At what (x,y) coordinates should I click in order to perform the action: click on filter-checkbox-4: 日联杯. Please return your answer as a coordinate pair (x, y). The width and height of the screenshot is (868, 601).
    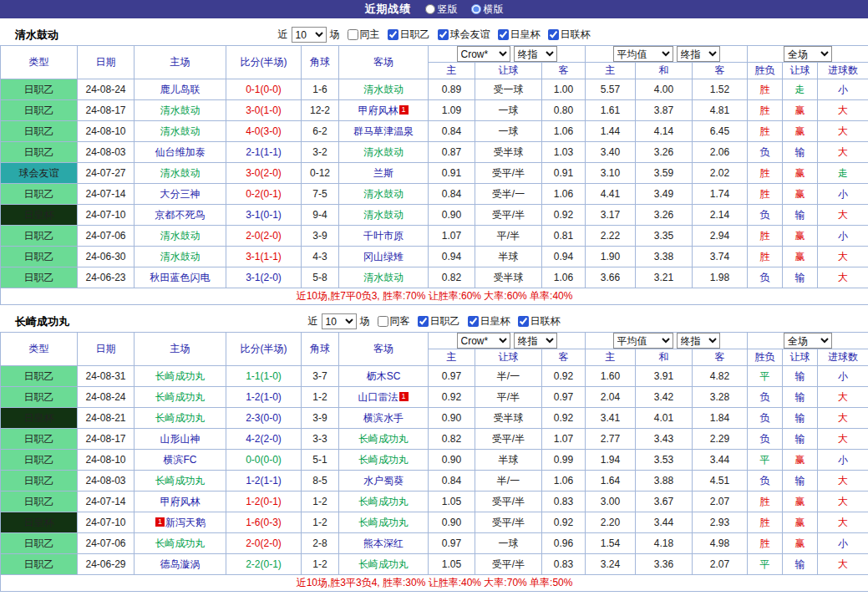
    Looking at the image, I should click on (570, 35).